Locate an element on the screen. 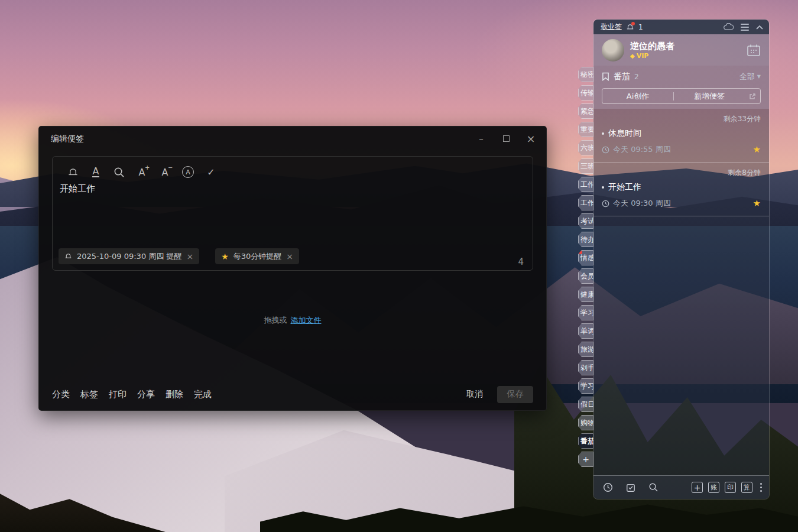 This screenshot has height=532, width=798. add-file-link: 添加文件 is located at coordinates (306, 320).